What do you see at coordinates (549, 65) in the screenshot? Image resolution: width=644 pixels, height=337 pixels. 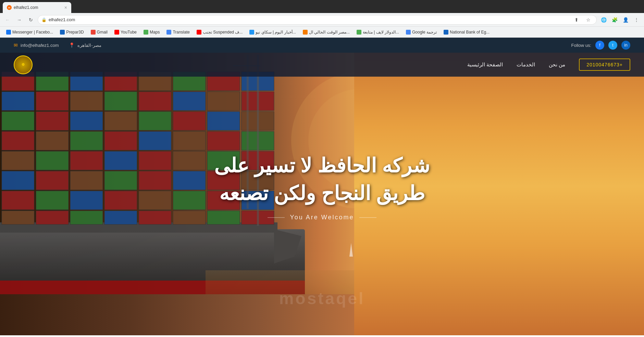 I see `nav-links: +20100476673 من نحن الخدمات الصفحة الرئي…` at bounding box center [549, 65].